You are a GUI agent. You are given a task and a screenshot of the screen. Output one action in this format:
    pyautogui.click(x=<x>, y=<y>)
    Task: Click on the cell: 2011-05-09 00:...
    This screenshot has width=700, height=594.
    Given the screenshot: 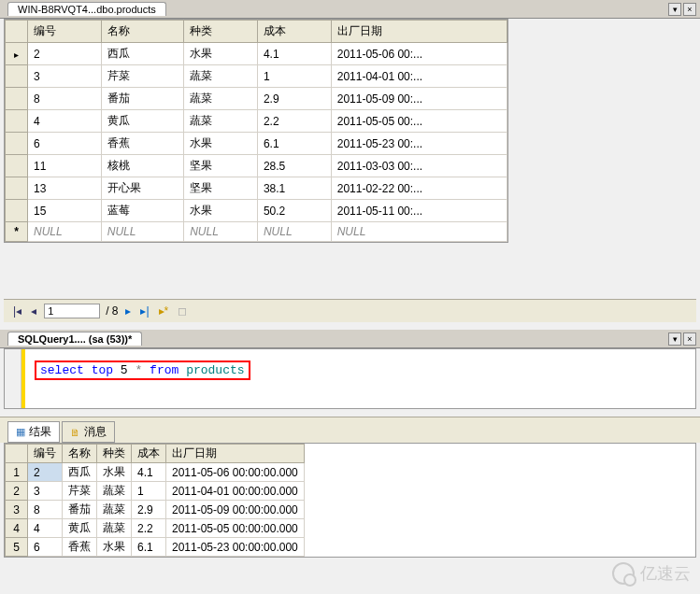 What is the action you would take?
    pyautogui.click(x=419, y=99)
    